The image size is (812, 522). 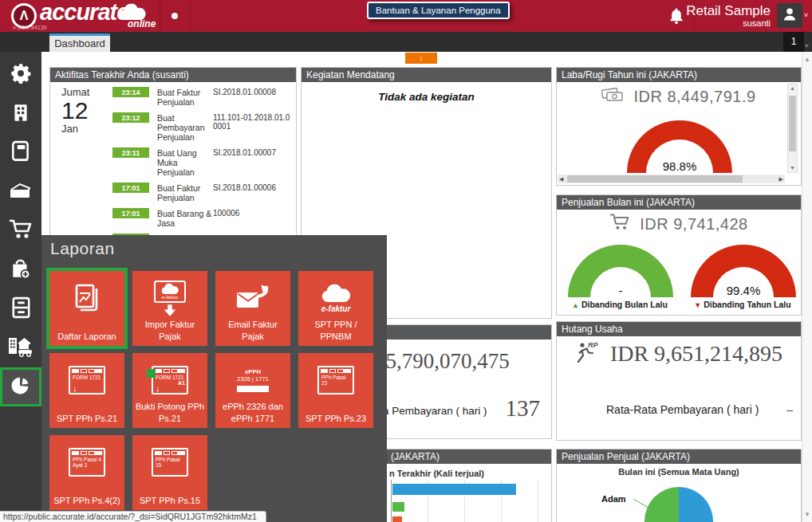 What do you see at coordinates (152, 373) in the screenshot?
I see `notification-dot` at bounding box center [152, 373].